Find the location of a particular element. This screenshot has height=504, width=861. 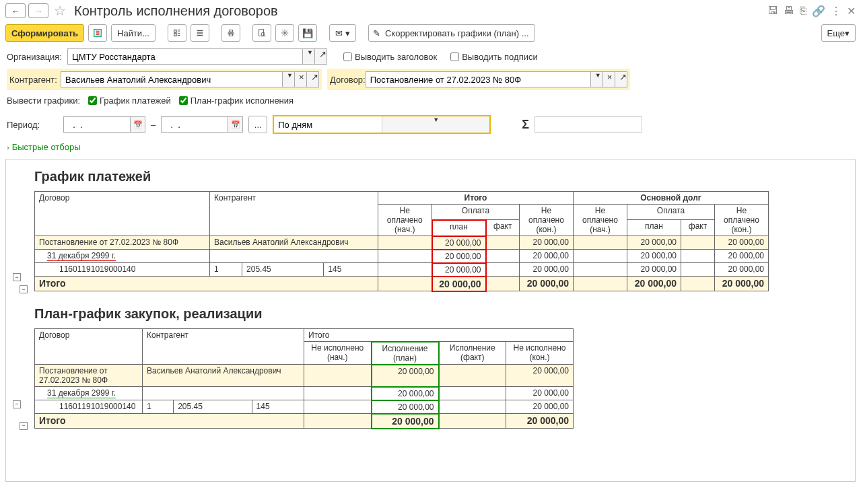

date-to-calendar-icon: 📅 is located at coordinates (236, 124).